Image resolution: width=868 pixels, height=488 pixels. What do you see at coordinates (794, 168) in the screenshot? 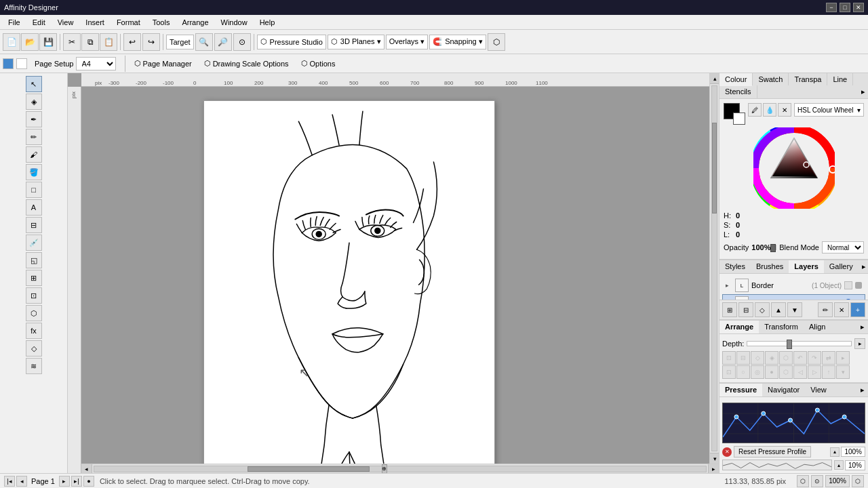
I see `colour-wheel` at bounding box center [794, 168].